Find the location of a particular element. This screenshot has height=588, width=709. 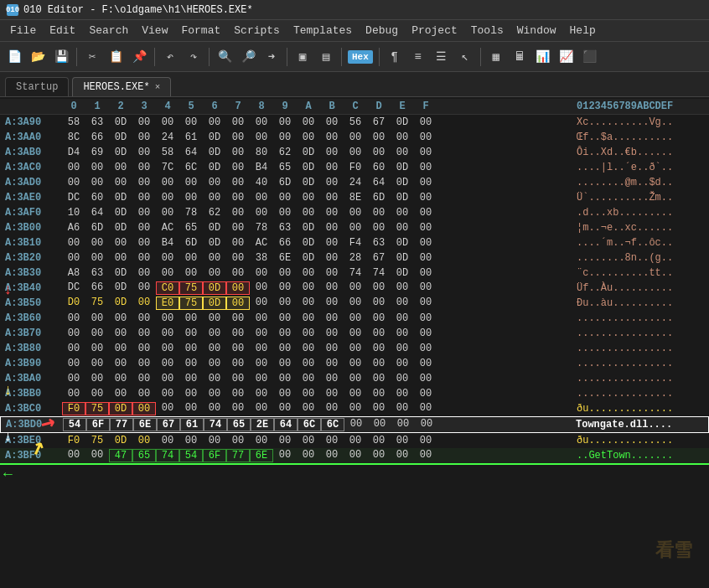

hex-cell-value: 63 is located at coordinates (285, 228).